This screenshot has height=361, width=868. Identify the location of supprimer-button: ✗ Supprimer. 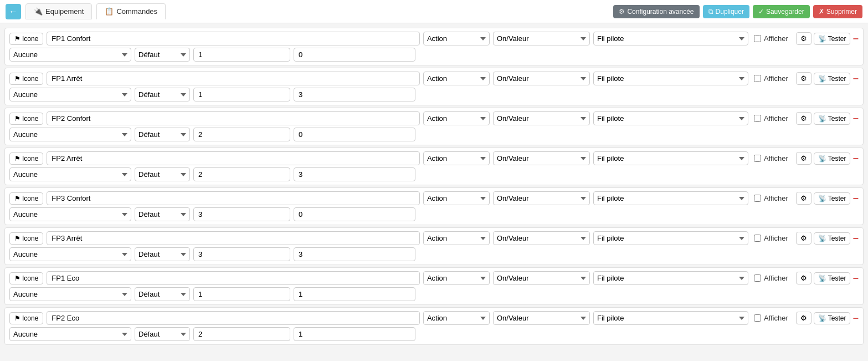
(838, 12).